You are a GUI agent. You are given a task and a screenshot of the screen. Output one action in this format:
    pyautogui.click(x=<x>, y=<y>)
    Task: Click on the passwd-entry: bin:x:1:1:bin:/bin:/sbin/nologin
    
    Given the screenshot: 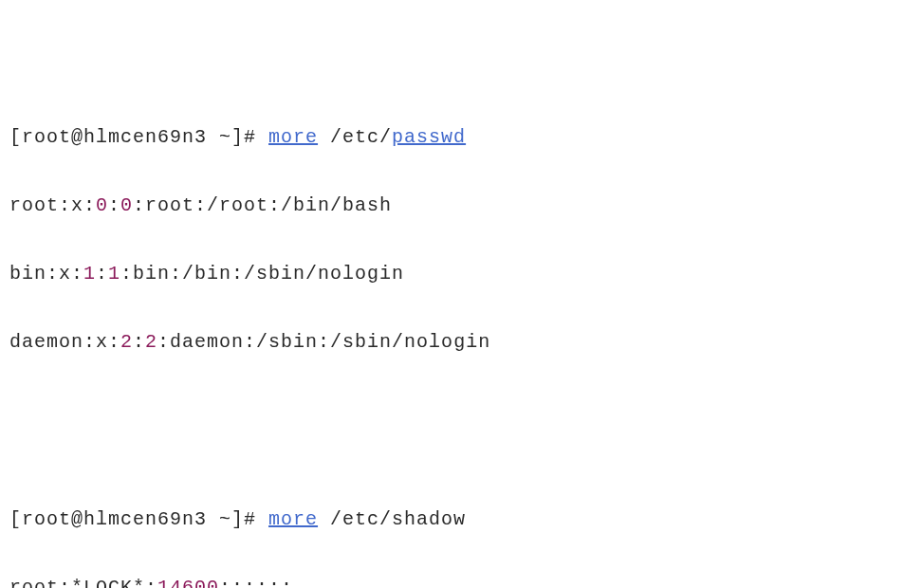 What is the action you would take?
    pyautogui.click(x=461, y=274)
    